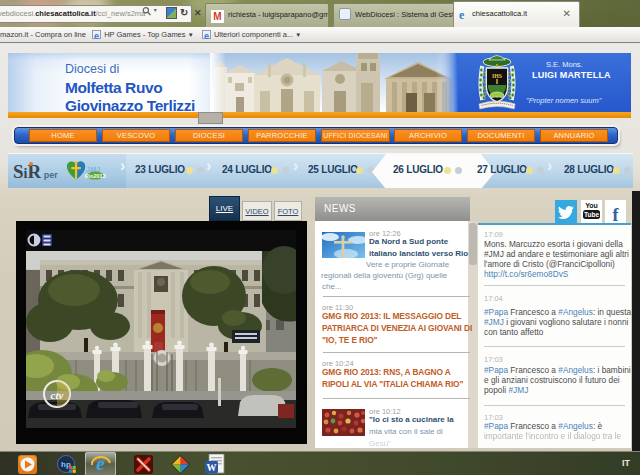 The image size is (640, 475). What do you see at coordinates (58, 395) in the screenshot?
I see `svg-text: ctv` at bounding box center [58, 395].